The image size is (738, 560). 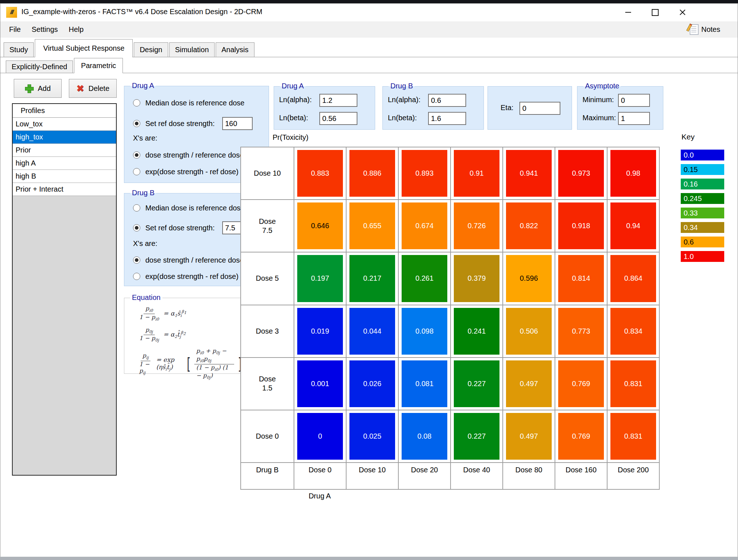 I want to click on key-swatch-0-0: 0.0, so click(x=702, y=155).